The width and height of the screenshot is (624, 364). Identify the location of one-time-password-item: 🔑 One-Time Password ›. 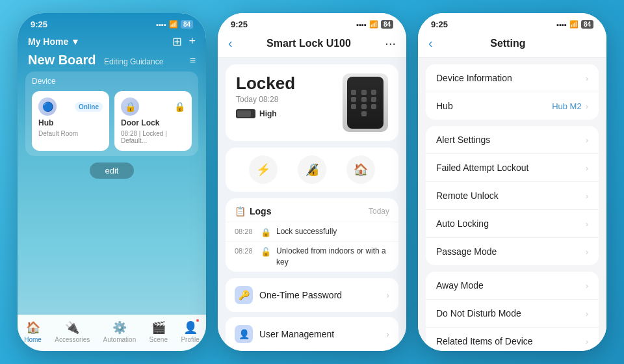
(312, 295).